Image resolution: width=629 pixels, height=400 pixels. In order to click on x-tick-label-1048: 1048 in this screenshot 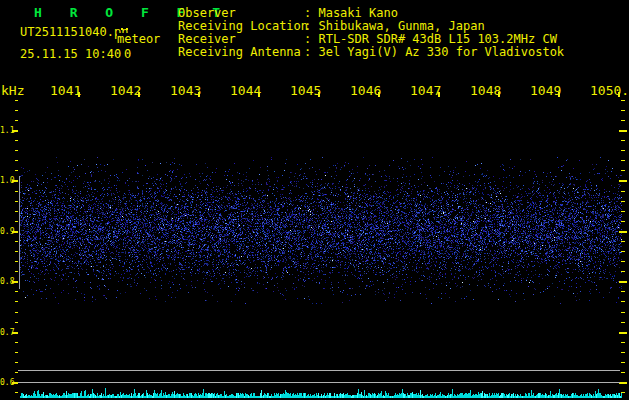, I will do `click(486, 90)`.